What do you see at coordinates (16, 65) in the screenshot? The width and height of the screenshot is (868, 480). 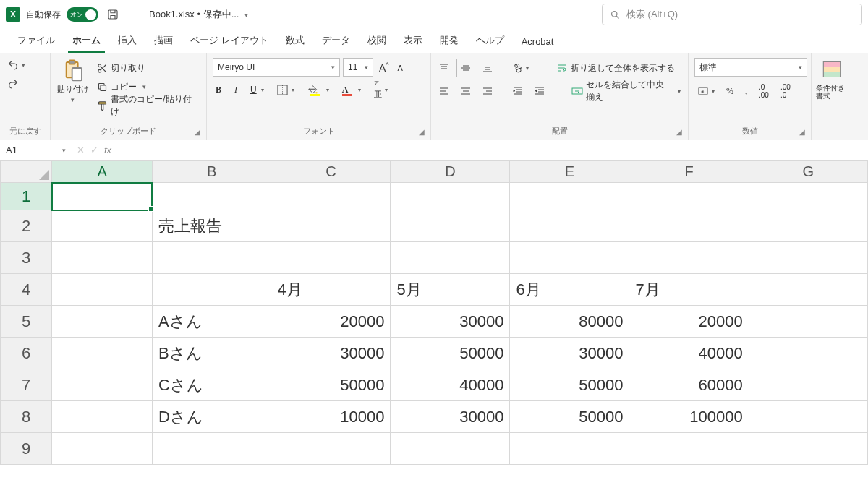 I see `undo-button: ▾` at bounding box center [16, 65].